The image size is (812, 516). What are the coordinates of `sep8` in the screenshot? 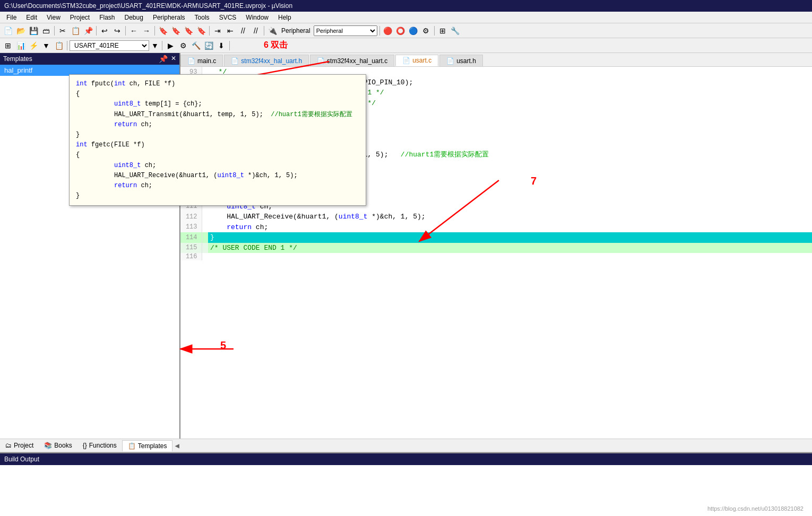 It's located at (434, 31).